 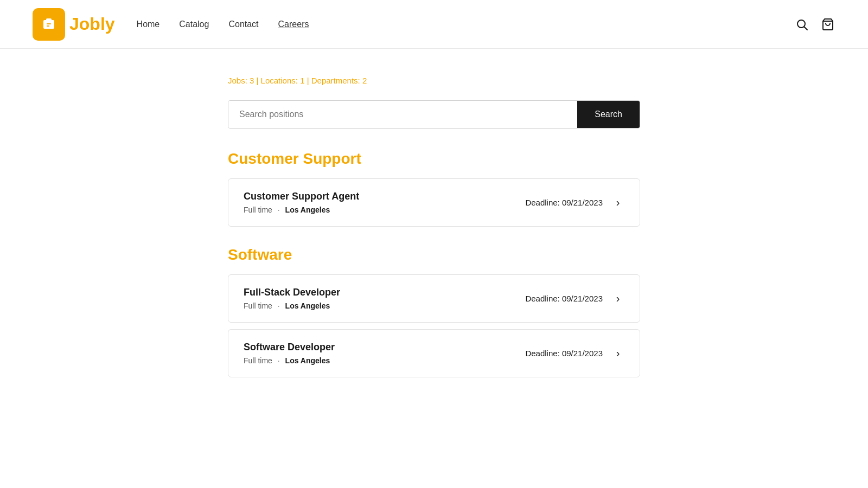 What do you see at coordinates (403, 114) in the screenshot?
I see `search-input` at bounding box center [403, 114].